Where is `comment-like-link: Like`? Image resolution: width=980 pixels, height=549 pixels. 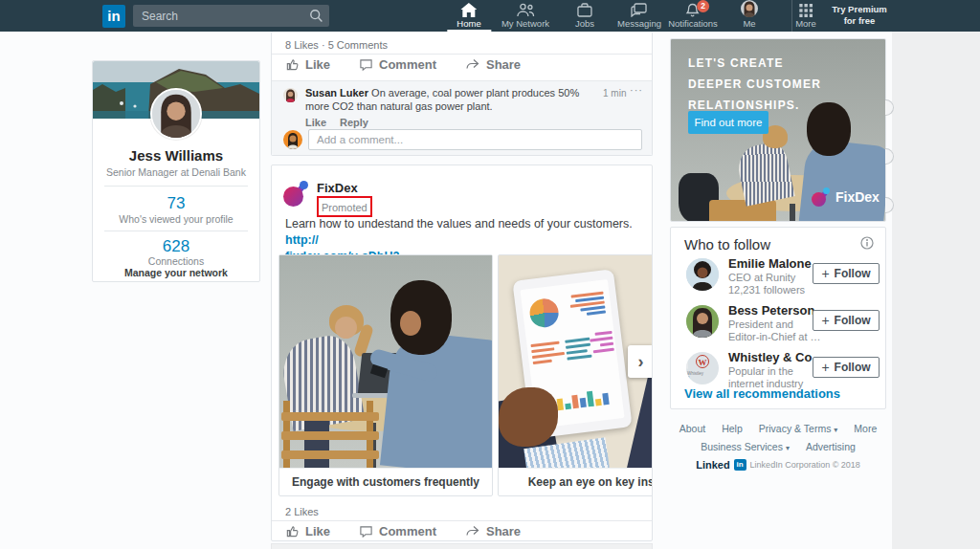 comment-like-link: Like is located at coordinates (316, 122).